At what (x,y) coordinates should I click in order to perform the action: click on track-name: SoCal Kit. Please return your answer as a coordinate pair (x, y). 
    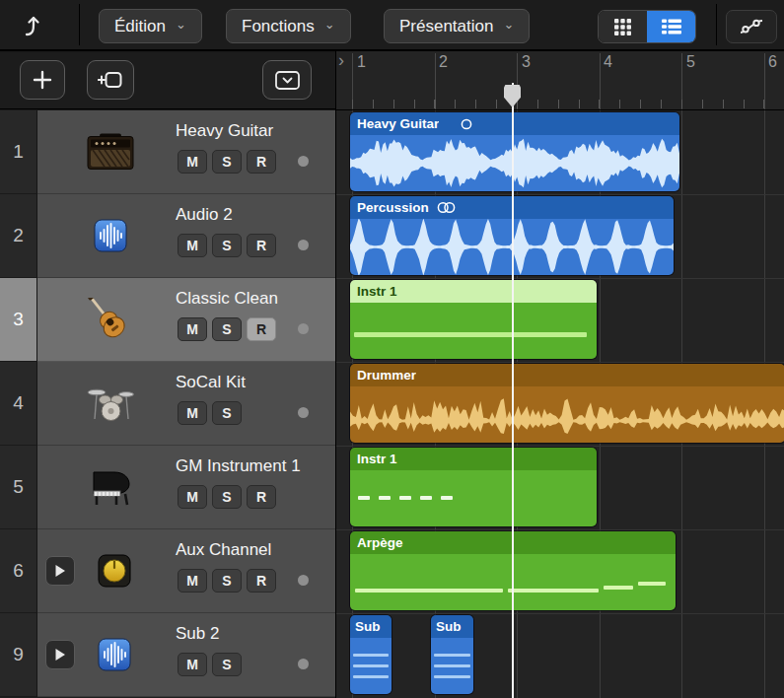
    Looking at the image, I should click on (211, 383).